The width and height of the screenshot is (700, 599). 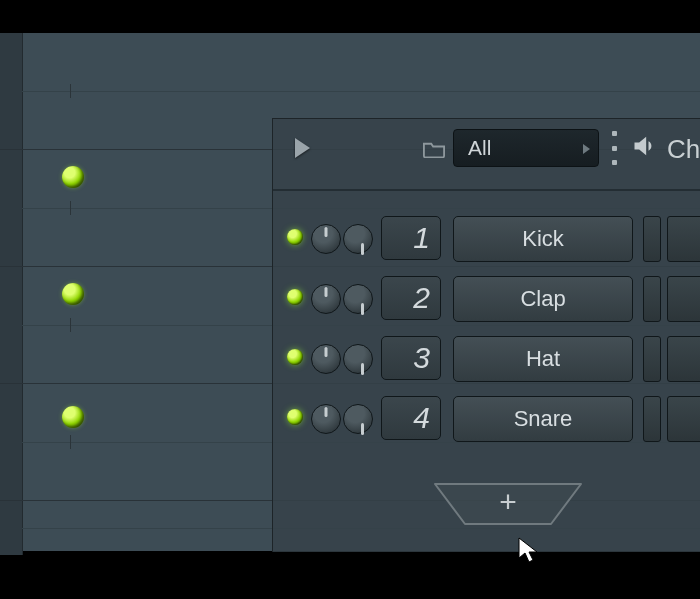 I want to click on add-channel-button: +, so click(x=508, y=504).